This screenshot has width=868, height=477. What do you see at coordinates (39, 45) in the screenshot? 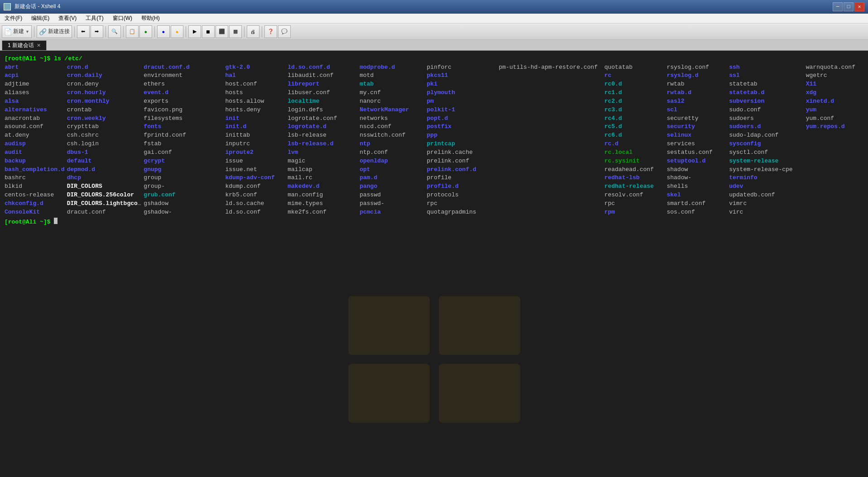
I see `tab-close-button: ✕` at bounding box center [39, 45].